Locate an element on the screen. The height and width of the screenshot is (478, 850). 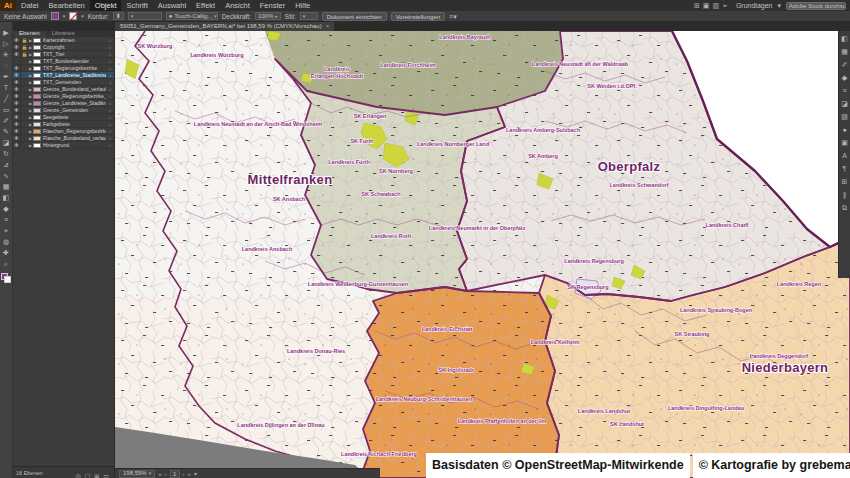
line-segment-tool: ╱ is located at coordinates (6, 99).